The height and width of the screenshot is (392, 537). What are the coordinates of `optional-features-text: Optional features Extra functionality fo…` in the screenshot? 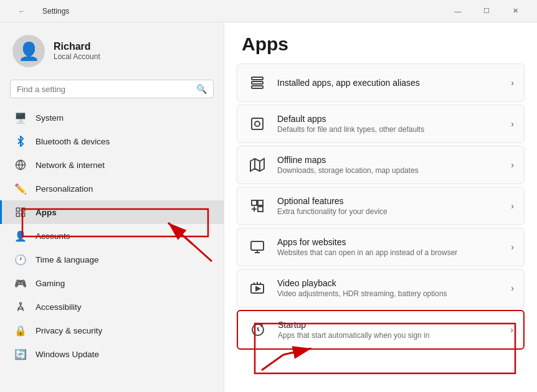 It's located at (389, 206).